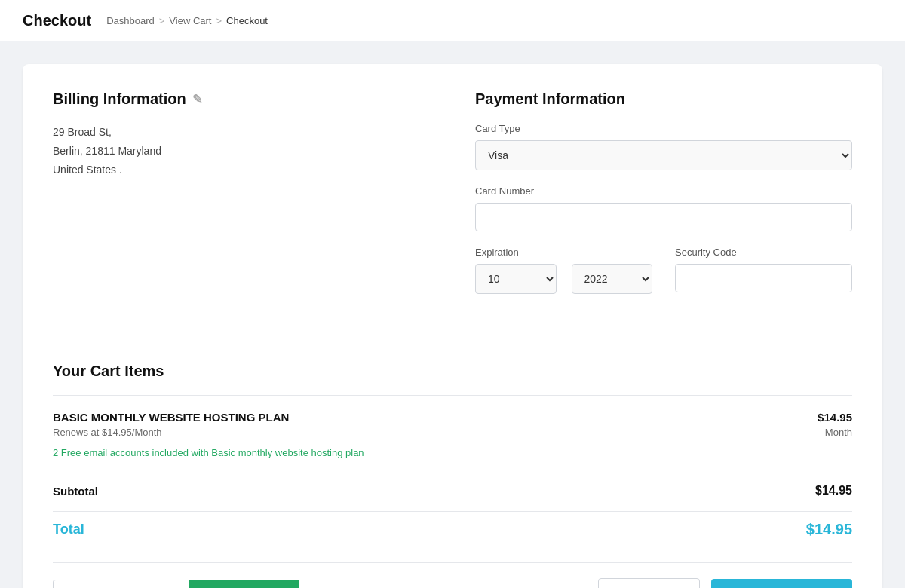  Describe the element at coordinates (187, 21) in the screenshot. I see `breadcrumb: Dashboard > View Cart > Checkout` at that location.